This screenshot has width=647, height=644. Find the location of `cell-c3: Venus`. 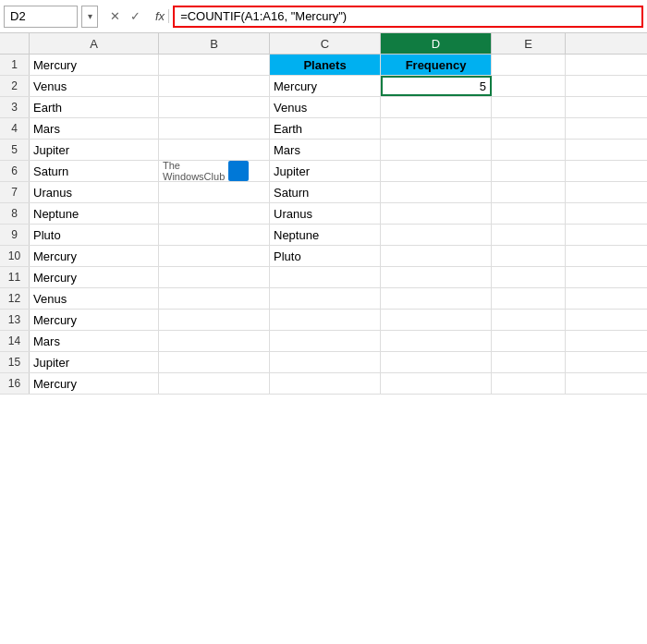

cell-c3: Venus is located at coordinates (325, 107).